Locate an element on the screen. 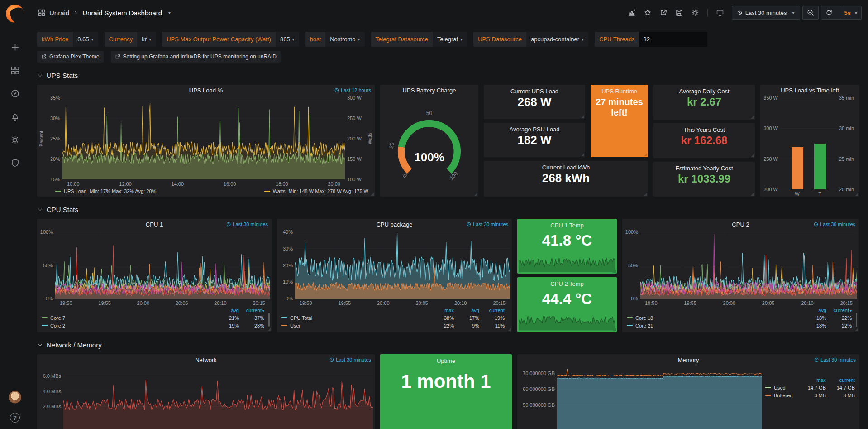 Image resolution: width=868 pixels, height=429 pixels. dashboard-title: Unraid System Dashboard is located at coordinates (122, 13).